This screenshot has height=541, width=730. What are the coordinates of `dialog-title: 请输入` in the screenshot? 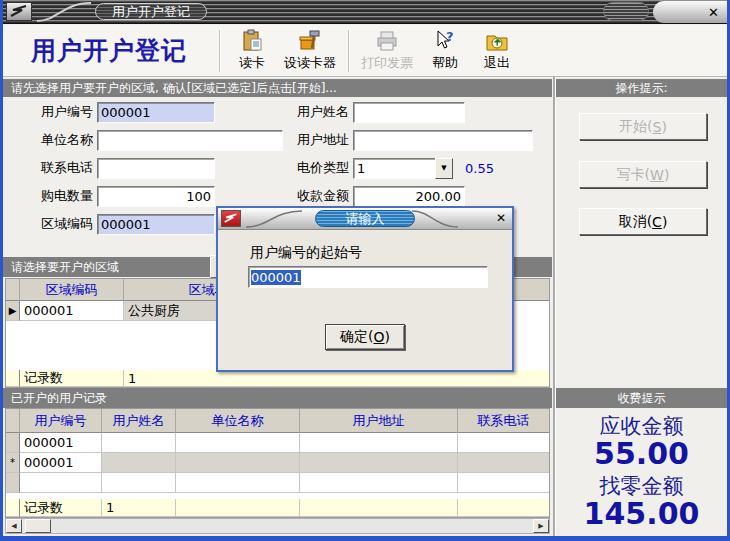 It's located at (365, 218).